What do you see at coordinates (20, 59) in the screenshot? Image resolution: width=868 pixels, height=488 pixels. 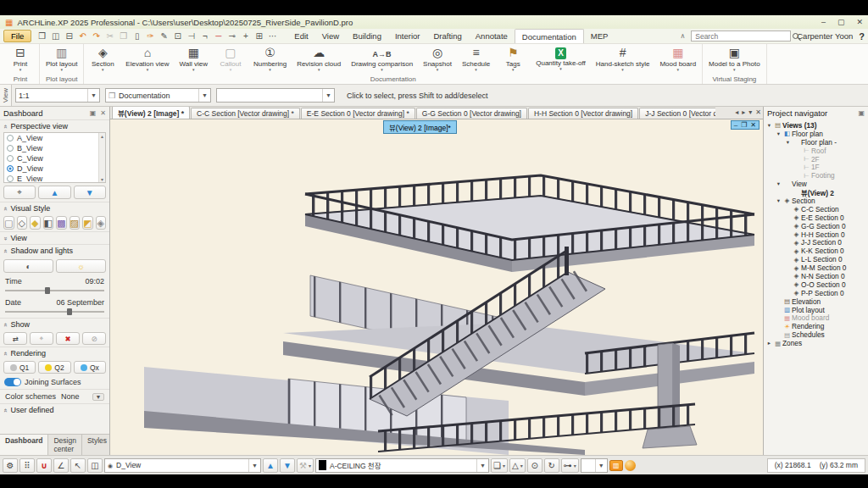 I see `ribbon-button: Print ▾` at bounding box center [20, 59].